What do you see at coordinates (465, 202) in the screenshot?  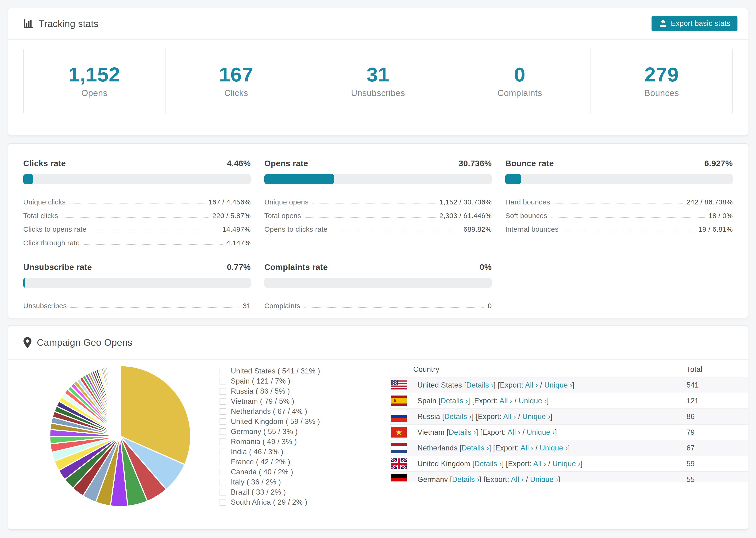 I see `rate-detail-value: 1,152 / 30.736%` at bounding box center [465, 202].